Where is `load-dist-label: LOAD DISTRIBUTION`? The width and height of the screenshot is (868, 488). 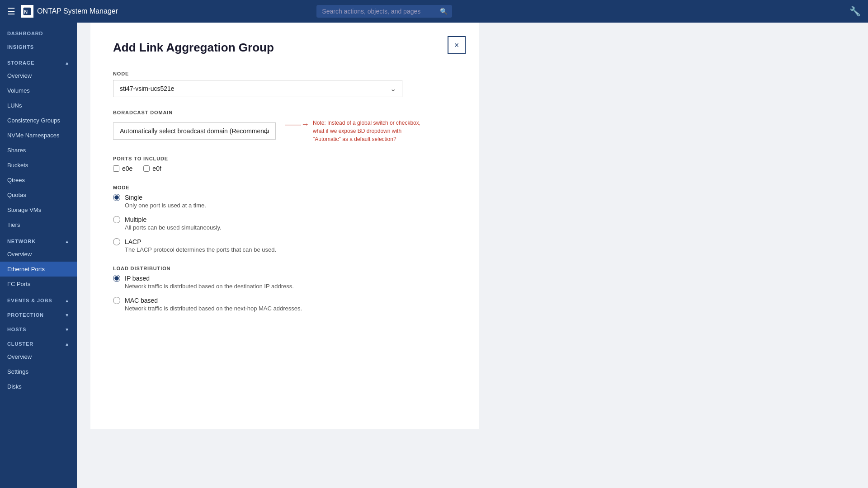 load-dist-label: LOAD DISTRIBUTION is located at coordinates (285, 268).